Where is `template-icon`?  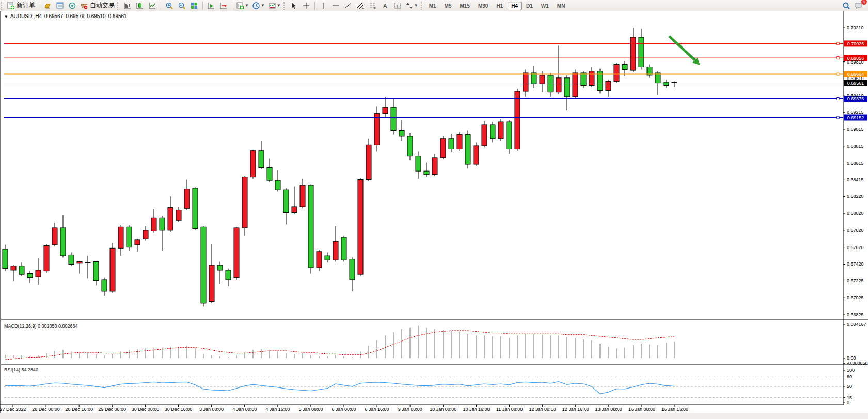 template-icon is located at coordinates (272, 6).